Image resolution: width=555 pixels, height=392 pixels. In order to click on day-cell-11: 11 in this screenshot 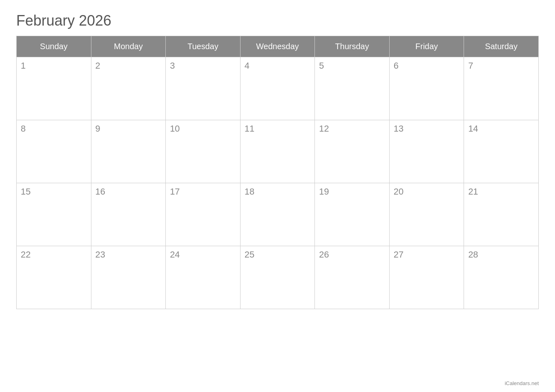, I will do `click(278, 152)`.